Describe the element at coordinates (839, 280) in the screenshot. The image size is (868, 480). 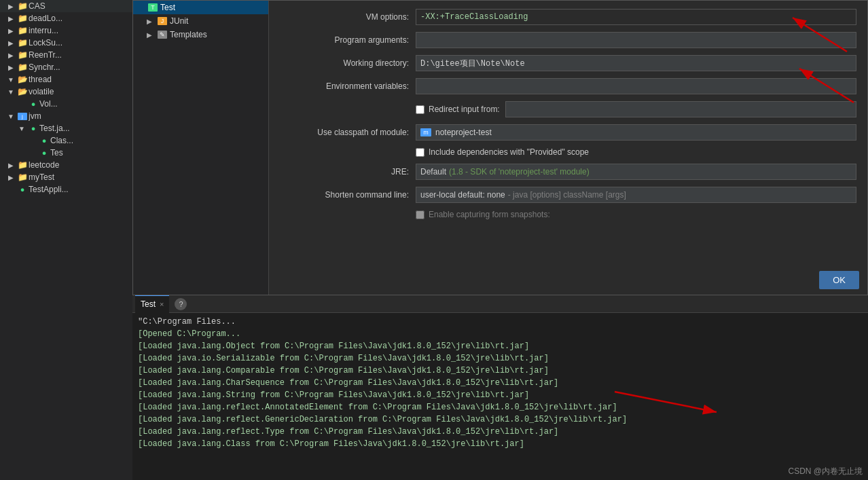
I see `ok-button: OK` at that location.